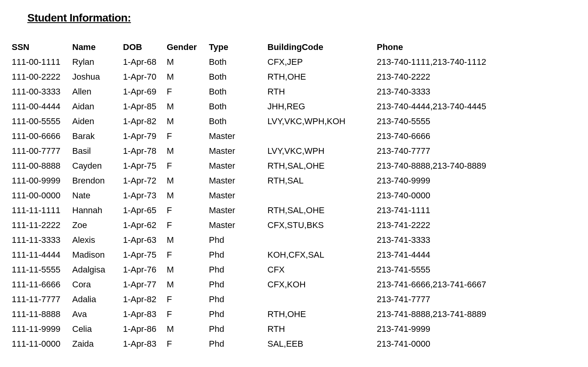  What do you see at coordinates (238, 92) in the screenshot?
I see `cell-type: Both` at bounding box center [238, 92].